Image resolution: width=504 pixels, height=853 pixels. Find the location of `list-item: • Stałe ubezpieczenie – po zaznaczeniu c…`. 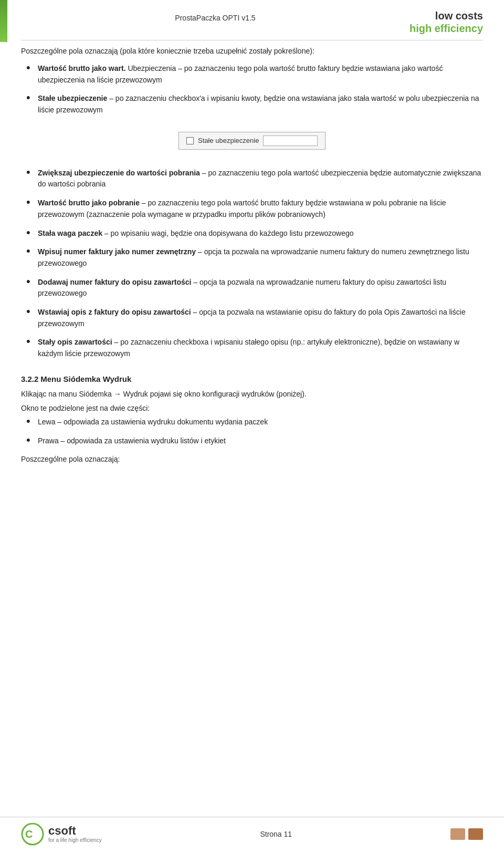

list-item: • Stałe ubezpieczenie – po zaznaczeniu c… is located at coordinates (252, 104).